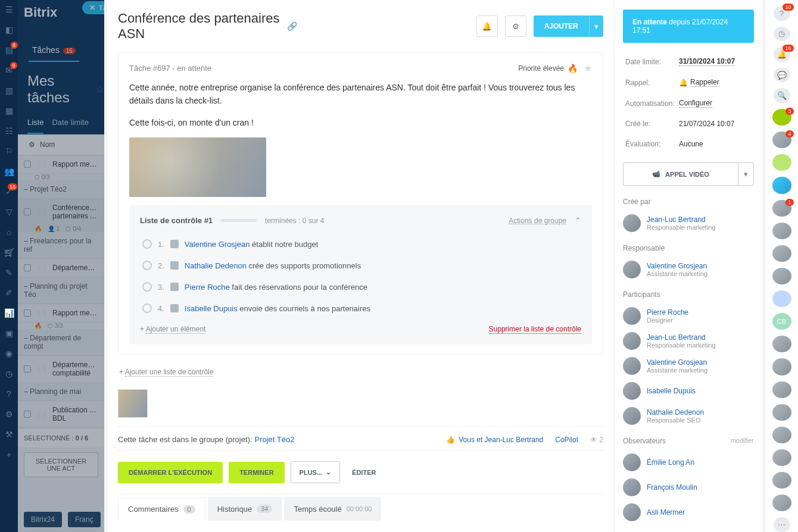  Describe the element at coordinates (162, 509) in the screenshot. I see `tab-comments: Commentaires0` at that location.